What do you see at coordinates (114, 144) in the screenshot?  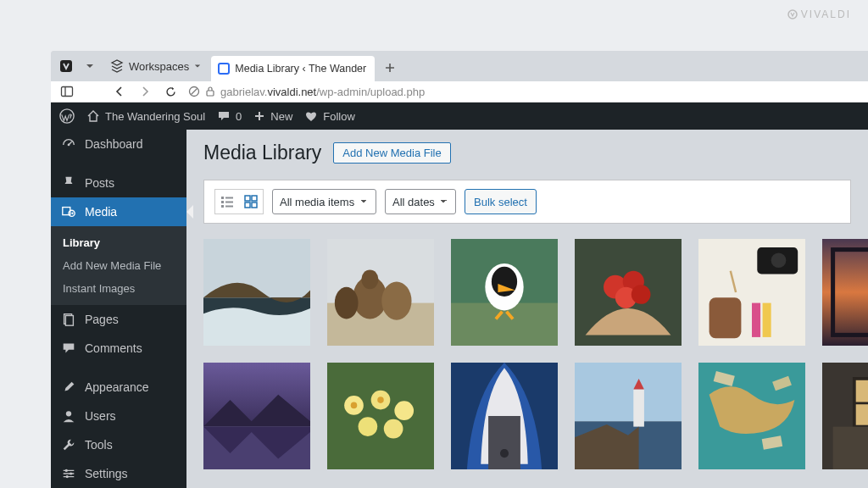 I see `sidebar-item-label: Dashboard` at bounding box center [114, 144].